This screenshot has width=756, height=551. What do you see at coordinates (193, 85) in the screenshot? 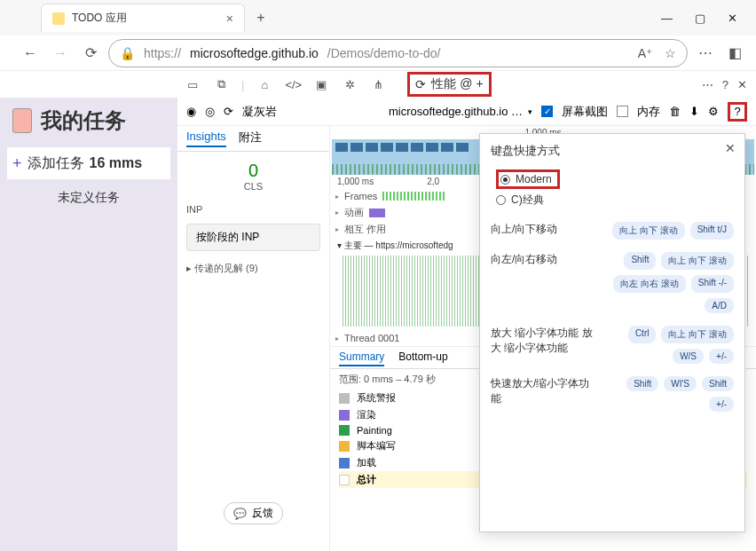
I see `inspect-icon: ▭` at bounding box center [193, 85].